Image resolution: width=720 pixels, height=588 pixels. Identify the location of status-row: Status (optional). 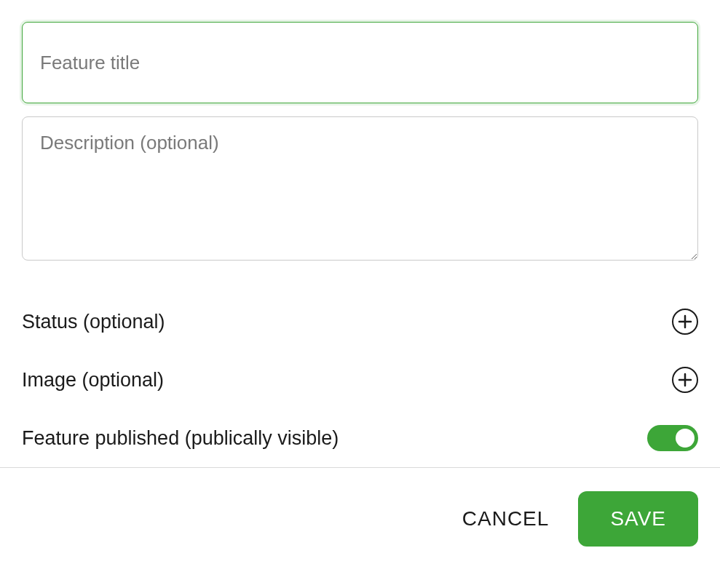
(360, 322).